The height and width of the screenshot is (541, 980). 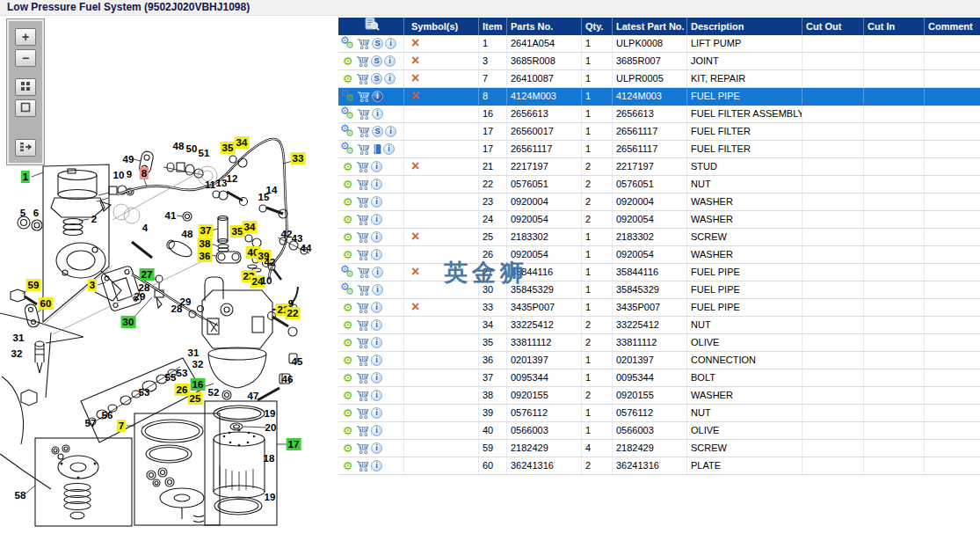 I want to click on diagram-callout: 27, so click(x=148, y=274).